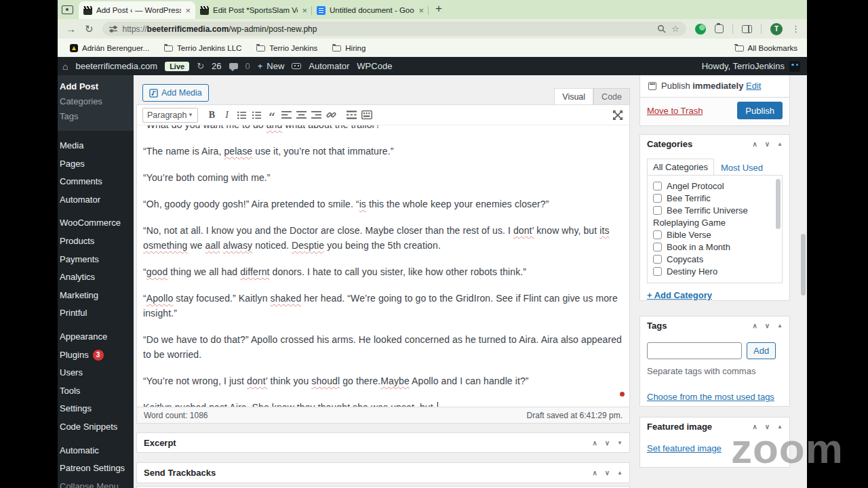  I want to click on italic-button: I, so click(226, 115).